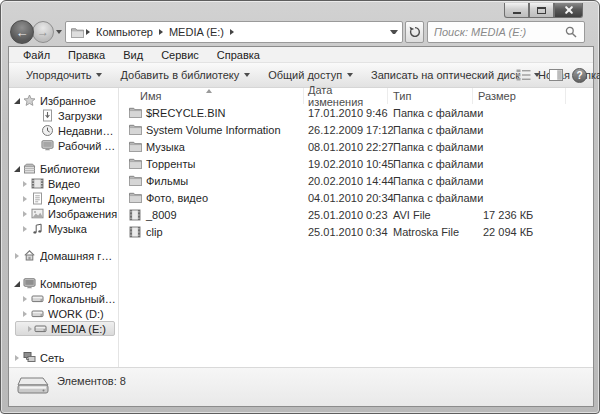 This screenshot has width=600, height=414. I want to click on recent-pages-dropdown, so click(59, 32).